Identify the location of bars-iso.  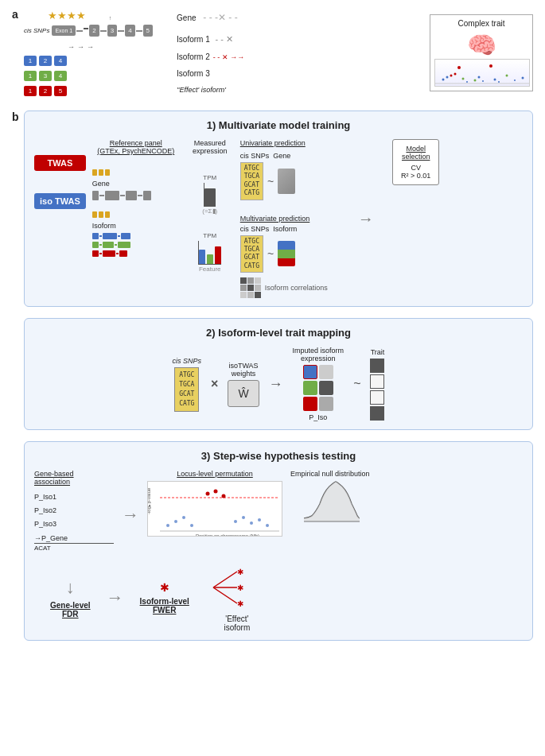
(210, 253).